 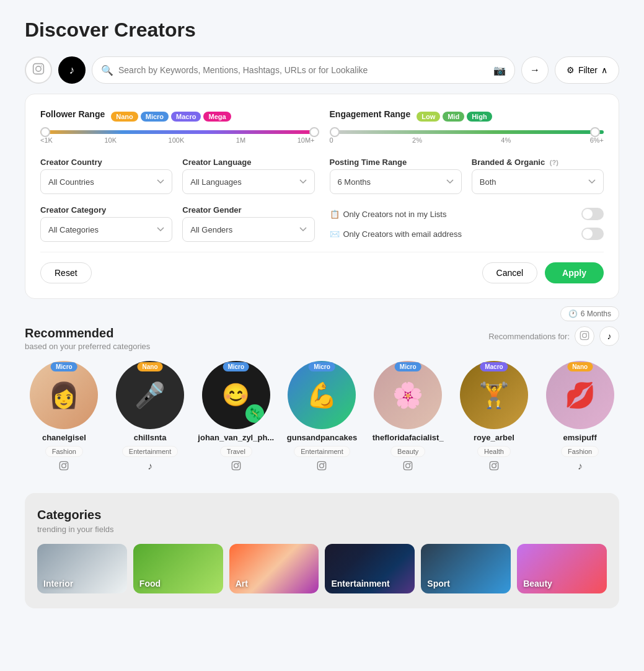 What do you see at coordinates (186, 117) in the screenshot?
I see `badge-macro: Macro` at bounding box center [186, 117].